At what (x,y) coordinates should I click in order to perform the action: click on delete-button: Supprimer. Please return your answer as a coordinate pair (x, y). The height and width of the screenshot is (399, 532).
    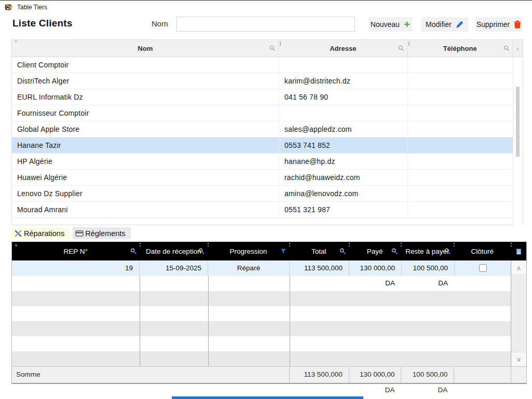
    Looking at the image, I should click on (499, 24).